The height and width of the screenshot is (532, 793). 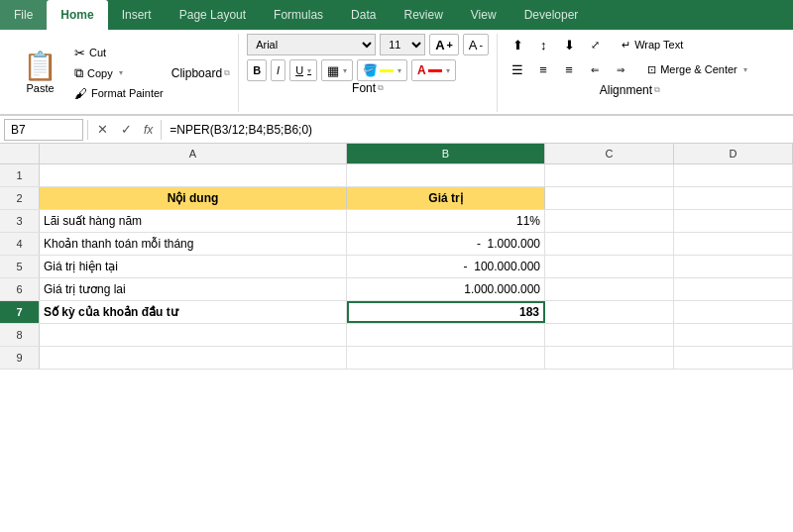 What do you see at coordinates (543, 69) in the screenshot?
I see `align-center-button: ≡` at bounding box center [543, 69].